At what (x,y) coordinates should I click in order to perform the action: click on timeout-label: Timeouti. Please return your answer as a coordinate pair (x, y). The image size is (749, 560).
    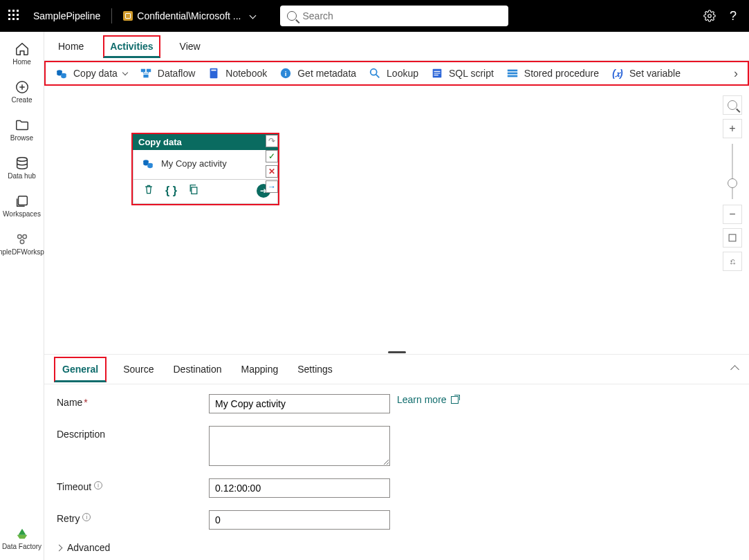
    Looking at the image, I should click on (133, 485).